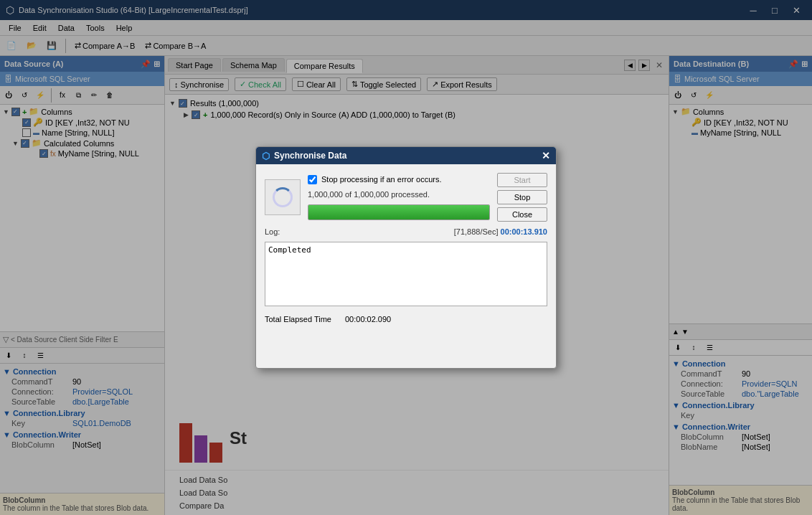 The height and width of the screenshot is (515, 812). I want to click on modal-title-icon: ⬡, so click(265, 156).